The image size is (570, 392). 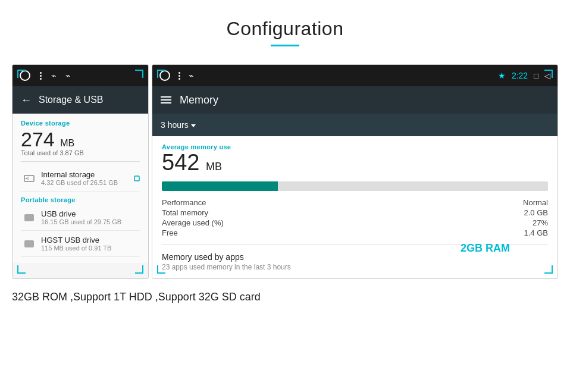 What do you see at coordinates (535, 213) in the screenshot?
I see `stat-total-value: 2.0 GB` at bounding box center [535, 213].